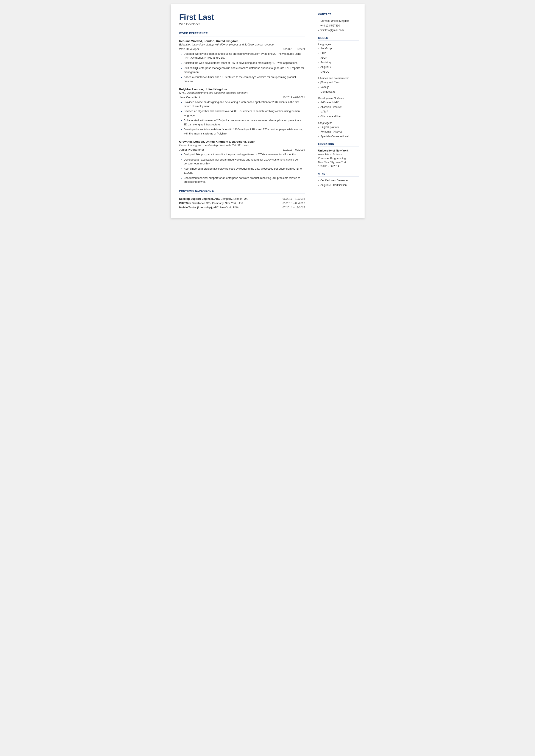 The width and height of the screenshot is (535, 756). What do you see at coordinates (339, 88) in the screenshot?
I see `skills-section: SKILLS Languages: JavaScript, PHP JSON B…` at bounding box center [339, 88].